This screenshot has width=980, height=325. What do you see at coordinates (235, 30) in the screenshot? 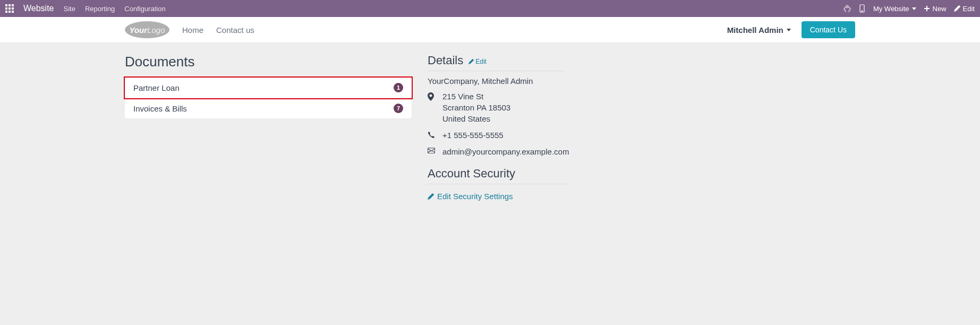
I see `nav-contact-us: Contact us` at bounding box center [235, 30].